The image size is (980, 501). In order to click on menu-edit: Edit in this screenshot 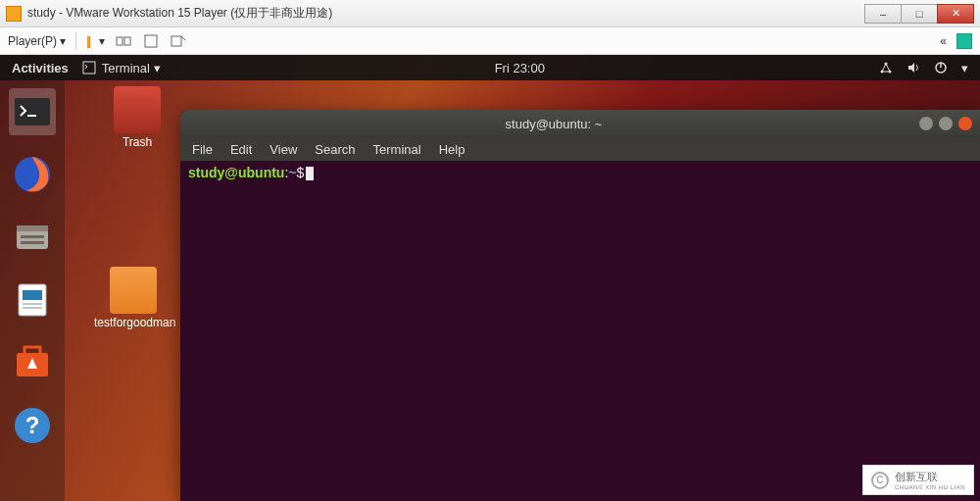, I will do `click(241, 149)`.